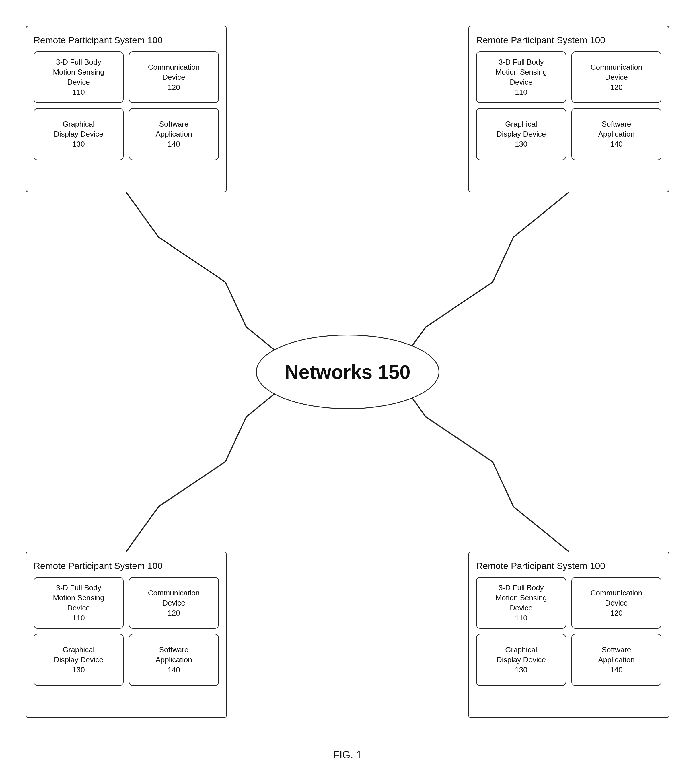 The width and height of the screenshot is (695, 784). What do you see at coordinates (174, 660) in the screenshot?
I see `component-software-bl: Software Application 140` at bounding box center [174, 660].